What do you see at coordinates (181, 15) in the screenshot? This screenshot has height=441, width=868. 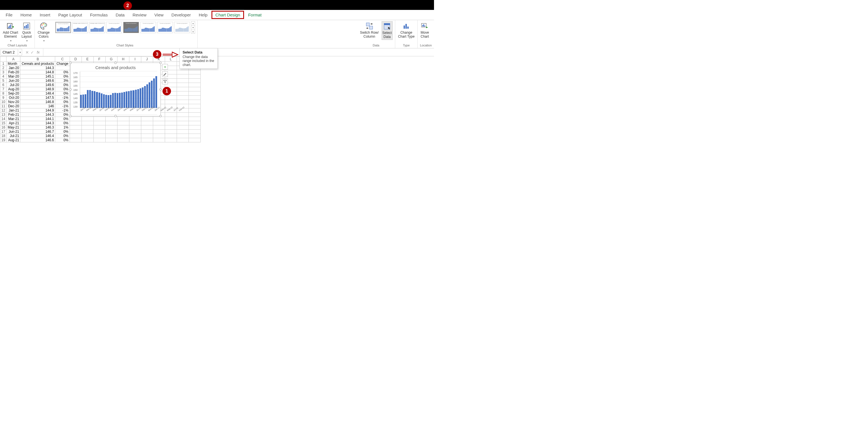 I see `tab-developer: Developer` at bounding box center [181, 15].